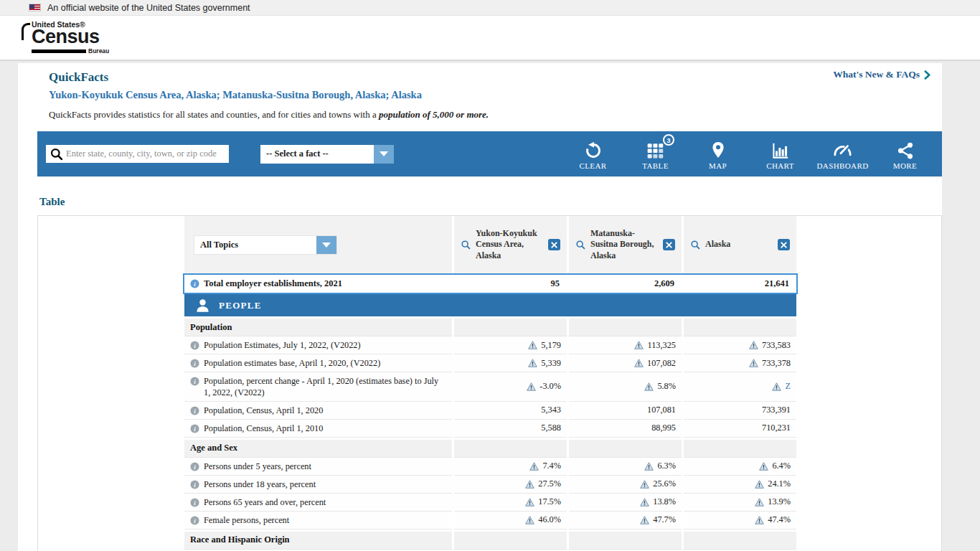 The image size is (980, 551). What do you see at coordinates (511, 521) in the screenshot?
I see `fact-value: 46.0%` at bounding box center [511, 521].